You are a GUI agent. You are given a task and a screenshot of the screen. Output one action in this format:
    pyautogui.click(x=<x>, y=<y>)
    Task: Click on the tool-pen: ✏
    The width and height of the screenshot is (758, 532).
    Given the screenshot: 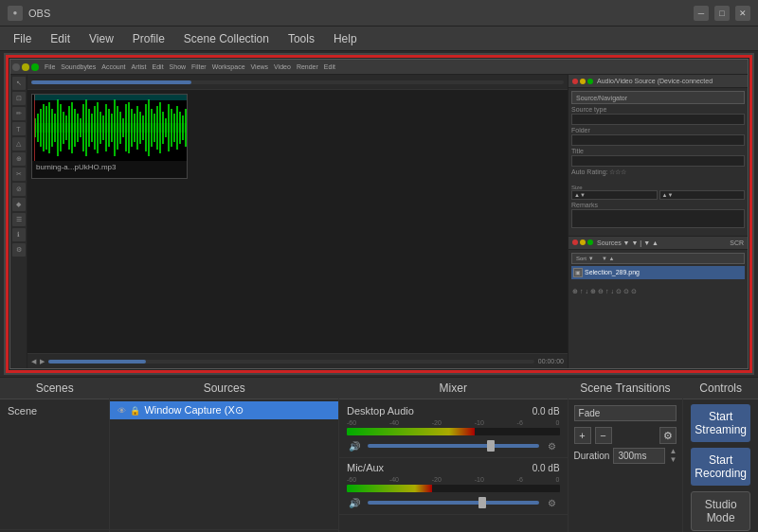 What is the action you would take?
    pyautogui.click(x=19, y=114)
    